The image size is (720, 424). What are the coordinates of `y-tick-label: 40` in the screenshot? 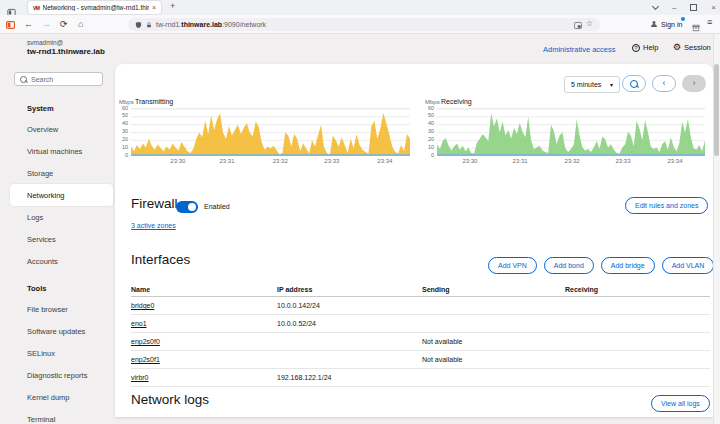 It's located at (431, 124).